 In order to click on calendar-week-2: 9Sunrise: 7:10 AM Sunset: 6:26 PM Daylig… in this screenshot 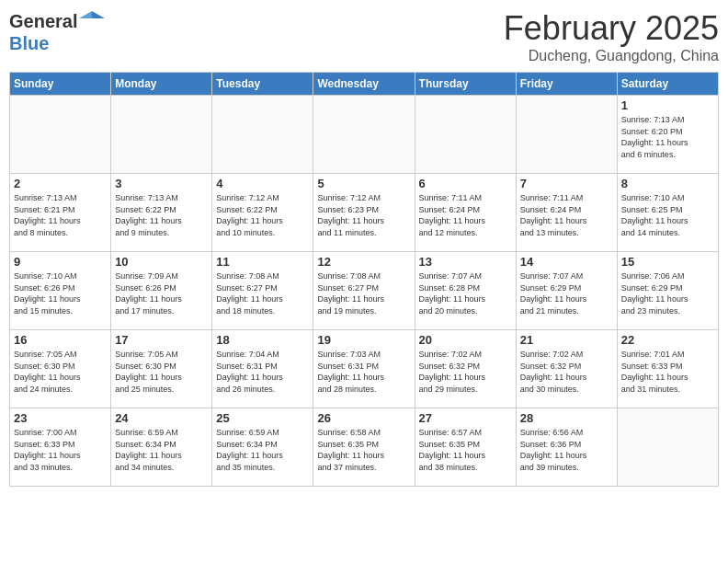, I will do `click(364, 291)`.